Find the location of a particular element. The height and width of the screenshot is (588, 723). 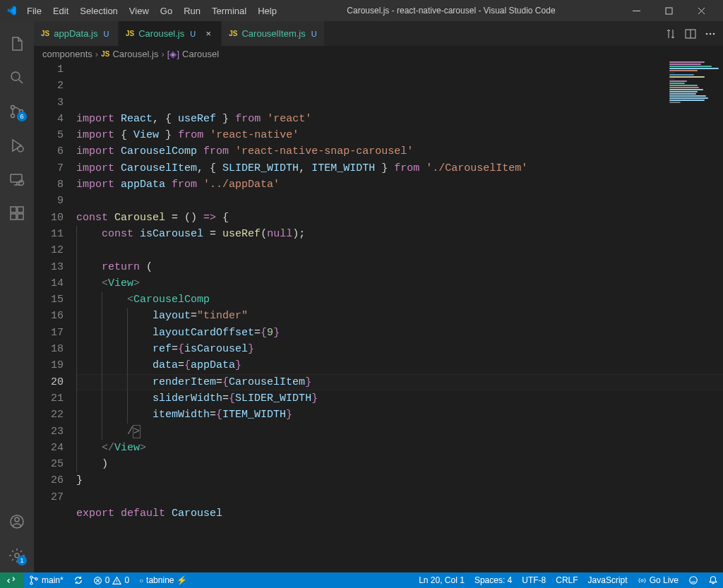

source-control-badge: 6 is located at coordinates (22, 116).